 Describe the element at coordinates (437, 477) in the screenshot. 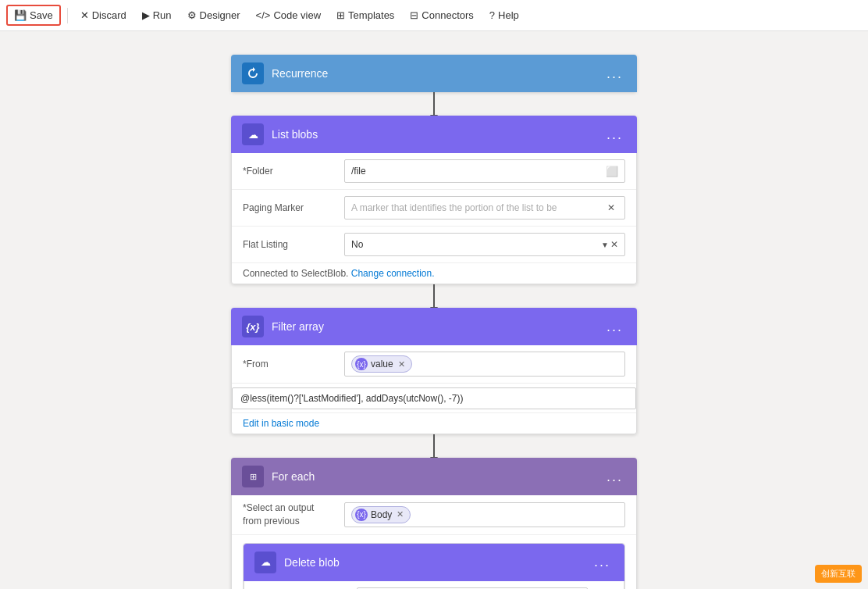

I see `foreach-title: For each` at that location.